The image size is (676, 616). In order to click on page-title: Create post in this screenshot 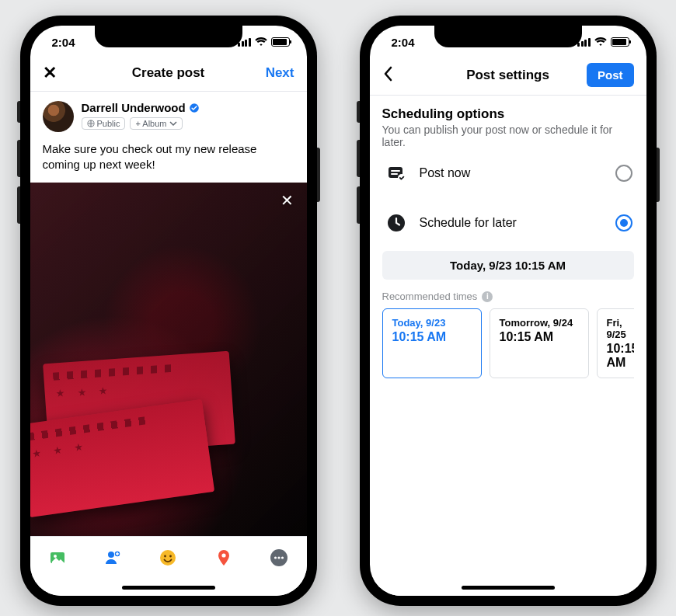, I will do `click(169, 73)`.